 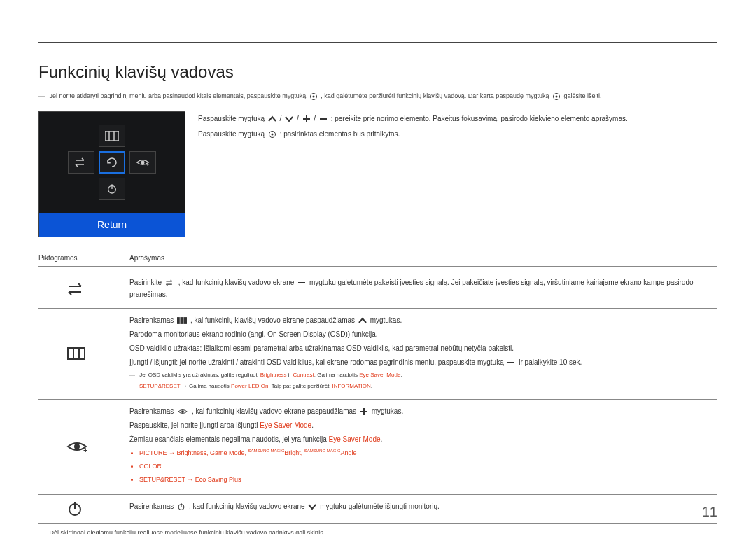 I want to click on r4a: Pasirenkamas, so click(x=151, y=507).